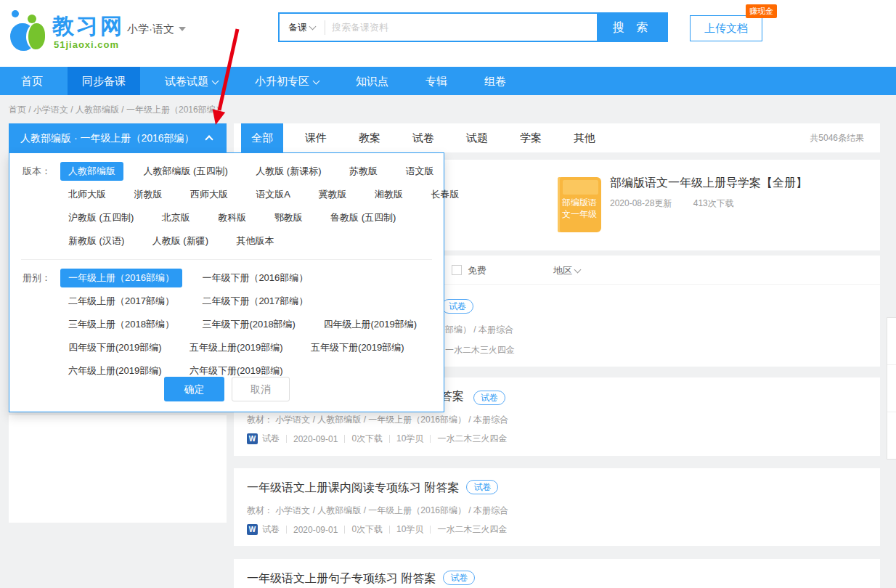 The height and width of the screenshot is (588, 896). Describe the element at coordinates (410, 530) in the screenshot. I see `price: 10学贝` at that location.